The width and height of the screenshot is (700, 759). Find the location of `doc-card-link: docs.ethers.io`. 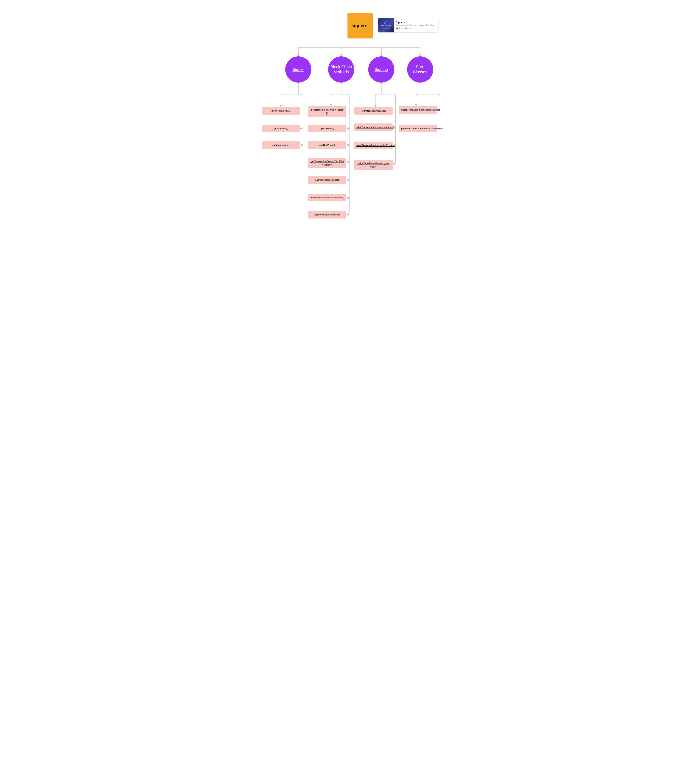

doc-card-link: docs.ethers.io is located at coordinates (416, 28).